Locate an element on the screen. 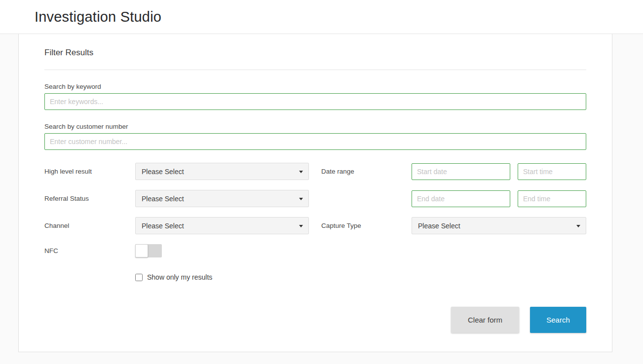 The width and height of the screenshot is (643, 364). keyword-input is located at coordinates (315, 102).